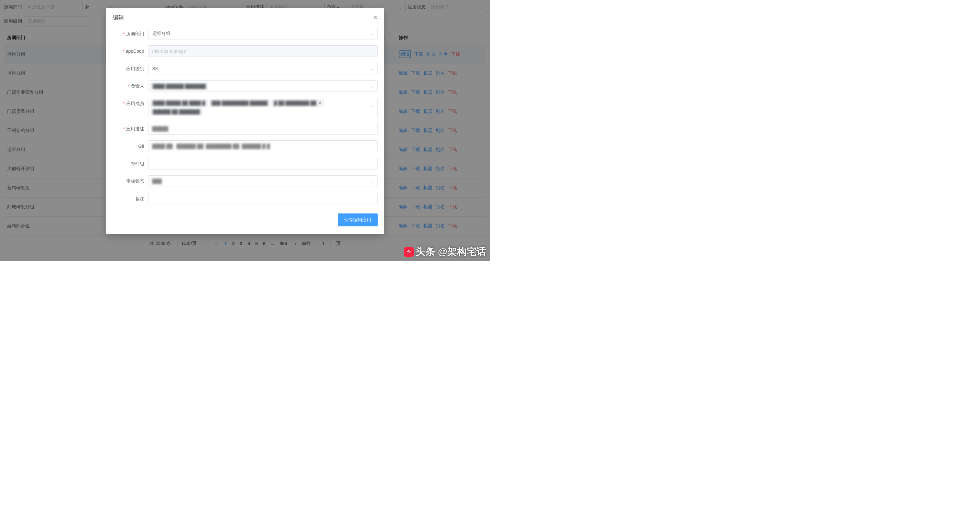 This screenshot has height=522, width=980. I want to click on form-input-git: ████ ██ ██████ ██ ████████ ██ ██████ █ █, so click(263, 146).